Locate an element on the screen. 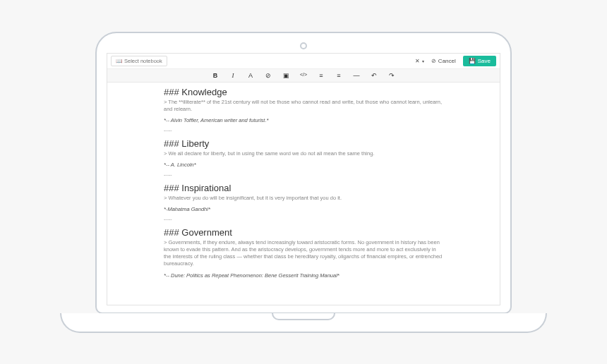 This screenshot has height=364, width=607. laptop-base is located at coordinates (304, 323).